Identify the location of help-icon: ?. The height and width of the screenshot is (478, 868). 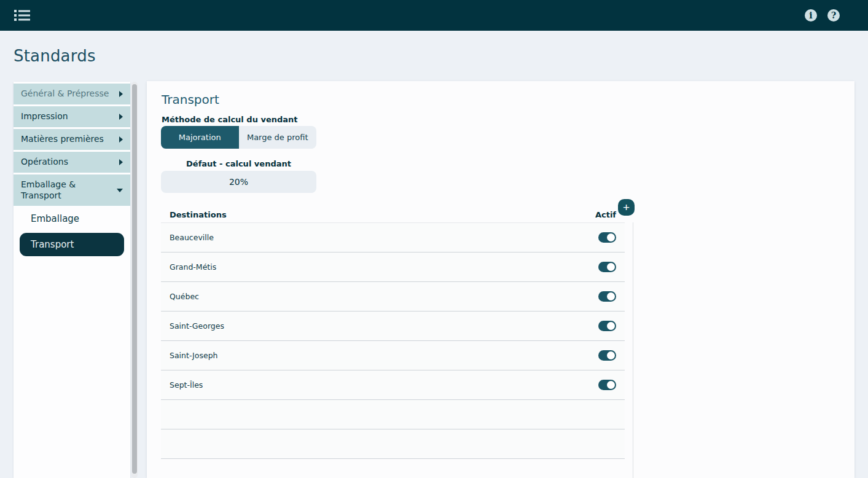
(834, 15).